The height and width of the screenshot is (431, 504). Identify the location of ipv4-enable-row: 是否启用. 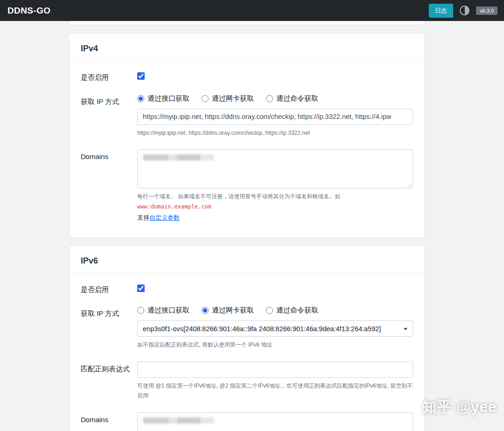
(247, 77).